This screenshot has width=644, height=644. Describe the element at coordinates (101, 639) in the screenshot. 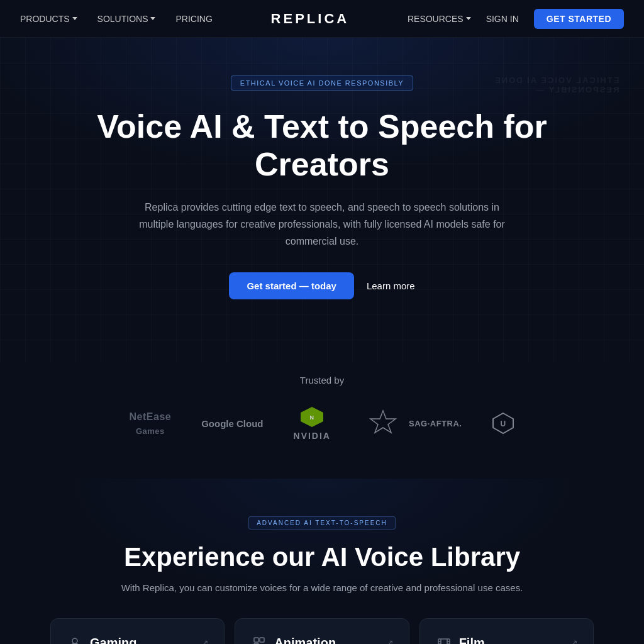

I see `card-gaming-title-row: Gaming` at that location.